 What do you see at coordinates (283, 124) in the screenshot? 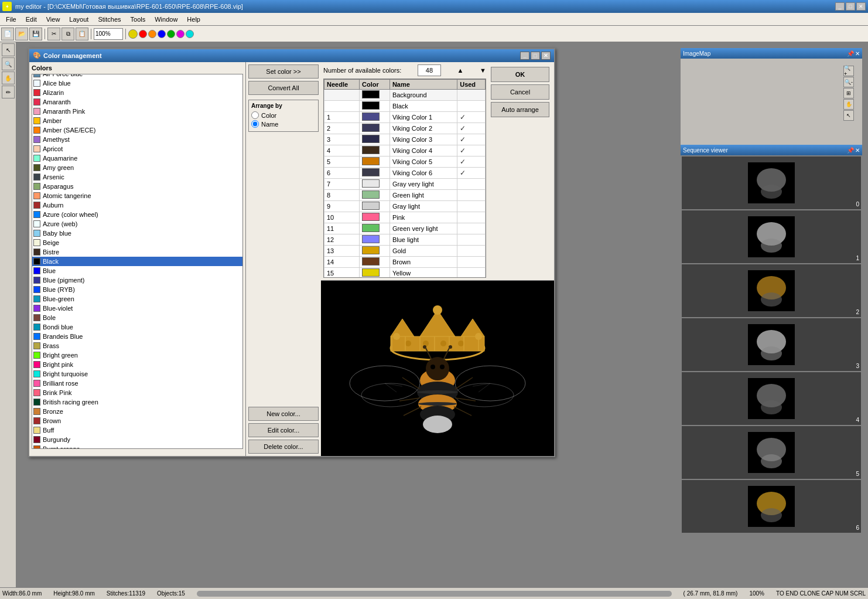
I see `arrange-name-radio: Name` at bounding box center [283, 124].